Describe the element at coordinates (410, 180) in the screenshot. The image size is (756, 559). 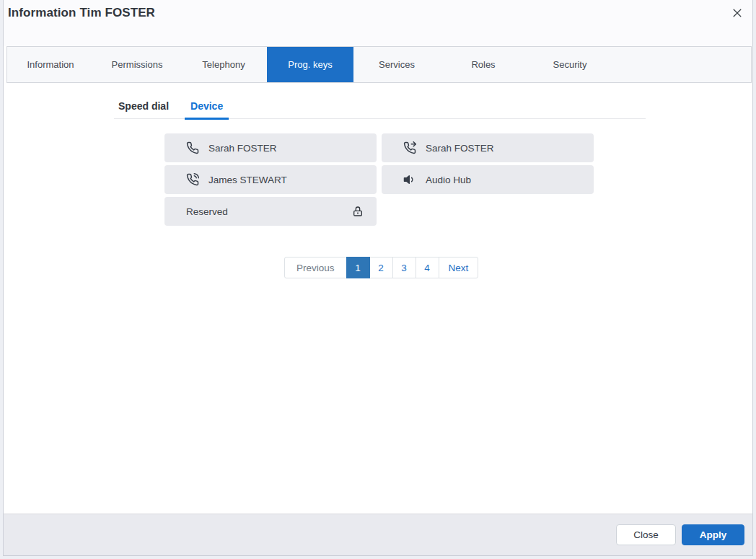
I see `volume-icon` at that location.